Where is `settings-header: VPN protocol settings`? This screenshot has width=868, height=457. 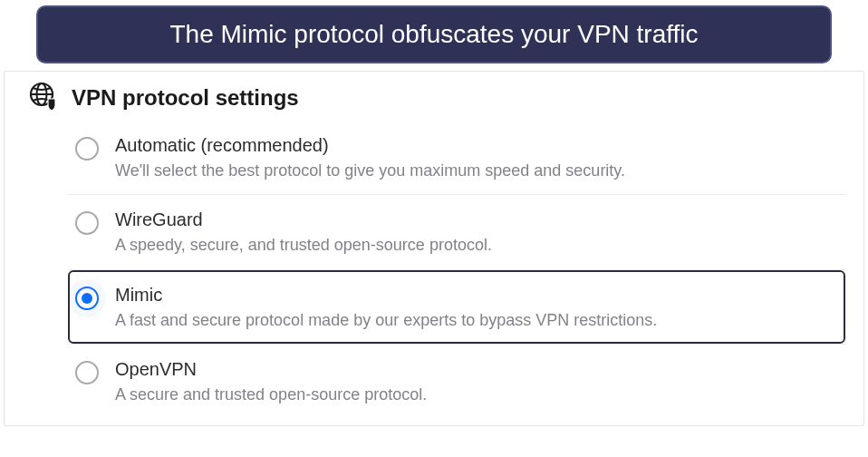
settings-header: VPN protocol settings is located at coordinates (434, 101).